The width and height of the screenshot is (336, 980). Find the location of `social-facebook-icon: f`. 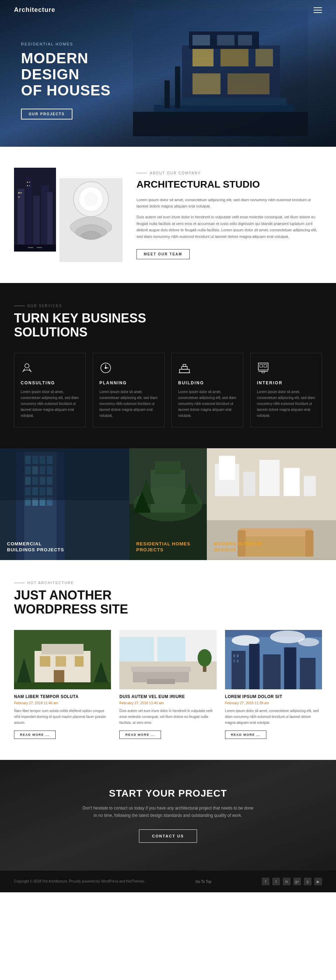

social-facebook-icon: f is located at coordinates (266, 881).